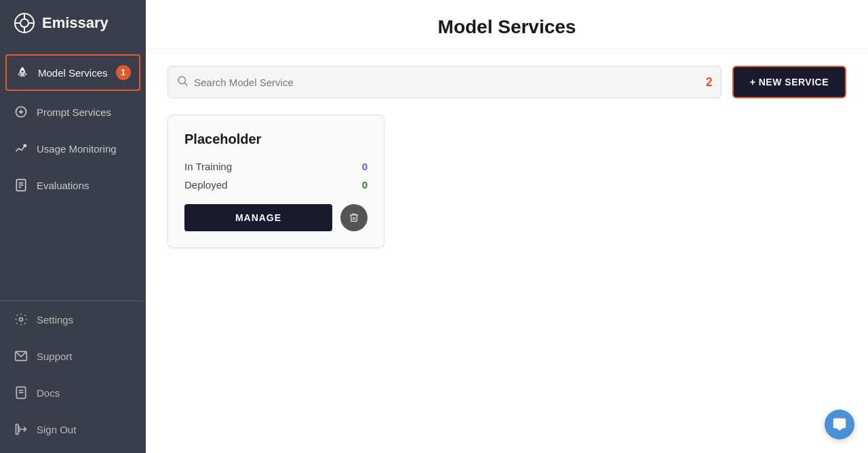 Image resolution: width=868 pixels, height=453 pixels. Describe the element at coordinates (123, 73) in the screenshot. I see `model-services-badge: 1` at that location.